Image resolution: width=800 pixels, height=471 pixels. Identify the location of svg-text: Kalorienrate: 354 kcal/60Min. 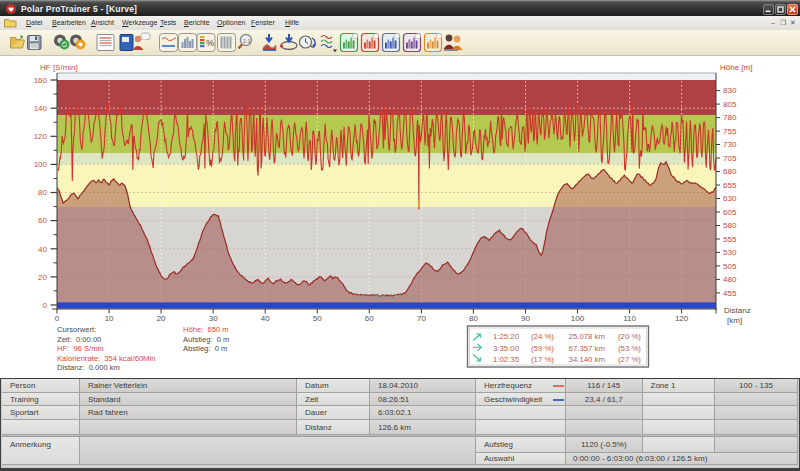
(106, 358).